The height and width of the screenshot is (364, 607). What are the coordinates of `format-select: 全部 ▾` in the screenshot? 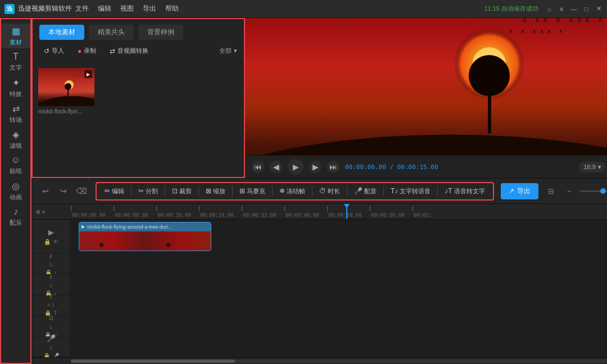 It's located at (228, 51).